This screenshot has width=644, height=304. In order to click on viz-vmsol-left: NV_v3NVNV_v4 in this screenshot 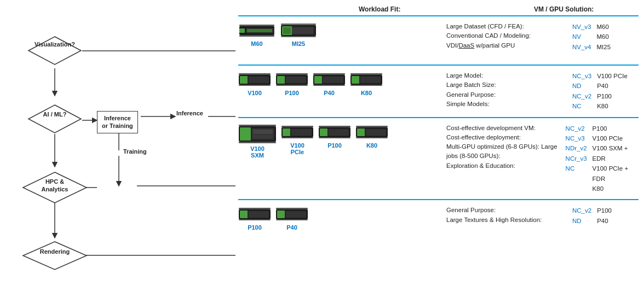, I will do `click(582, 37)`.